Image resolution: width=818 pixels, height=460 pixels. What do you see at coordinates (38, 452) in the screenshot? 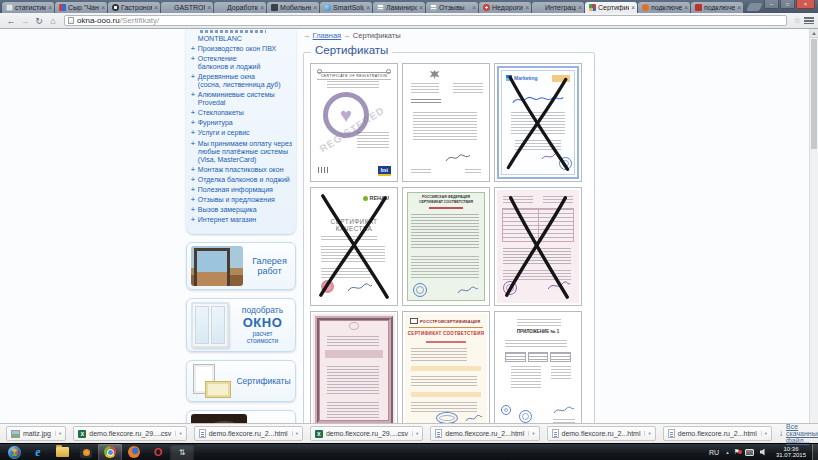
I see `taskbar-ie-button: e` at bounding box center [38, 452].